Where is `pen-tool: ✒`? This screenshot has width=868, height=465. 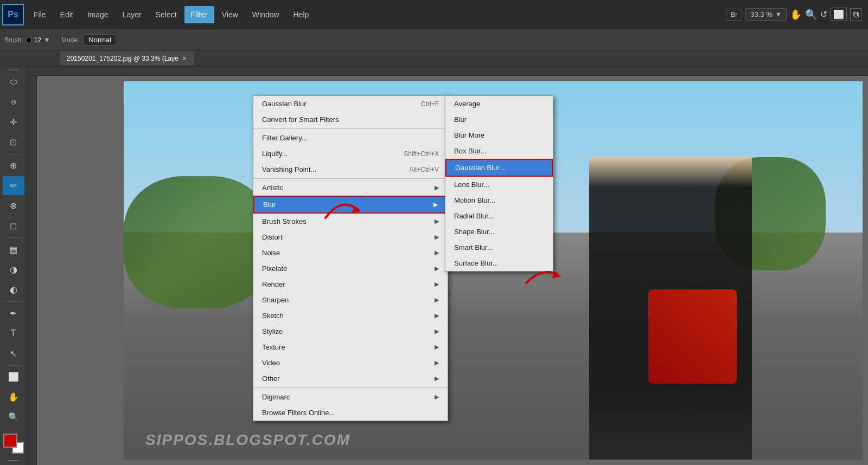 pen-tool: ✒ is located at coordinates (14, 313).